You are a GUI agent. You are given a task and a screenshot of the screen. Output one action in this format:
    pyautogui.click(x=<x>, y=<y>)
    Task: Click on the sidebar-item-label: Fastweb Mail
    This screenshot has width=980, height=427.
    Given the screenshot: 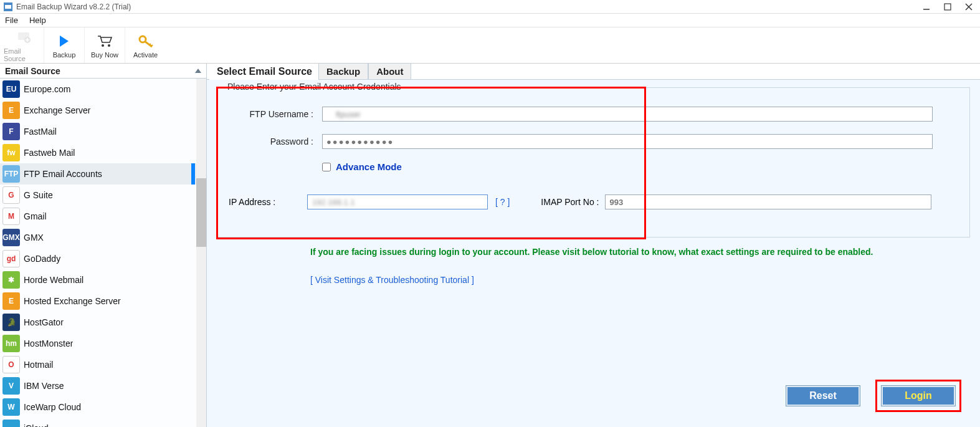 What is the action you would take?
    pyautogui.click(x=49, y=153)
    